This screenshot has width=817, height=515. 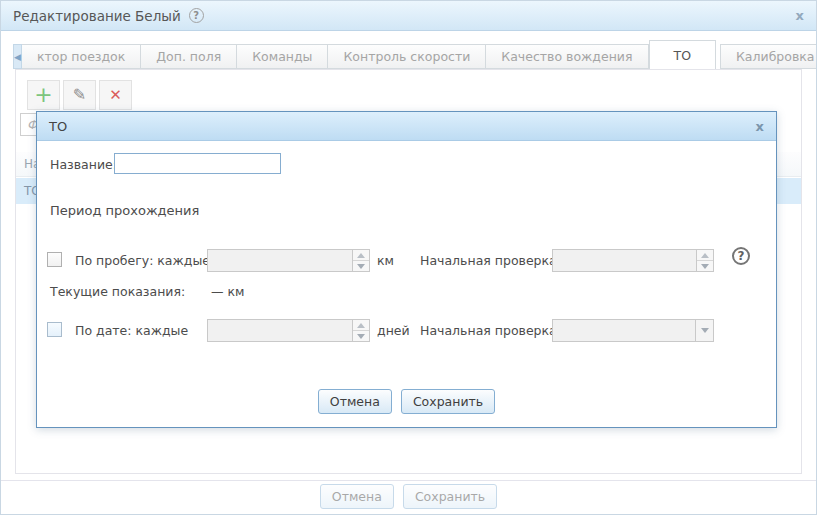 I want to click on date-interval-spinner, so click(x=360, y=330).